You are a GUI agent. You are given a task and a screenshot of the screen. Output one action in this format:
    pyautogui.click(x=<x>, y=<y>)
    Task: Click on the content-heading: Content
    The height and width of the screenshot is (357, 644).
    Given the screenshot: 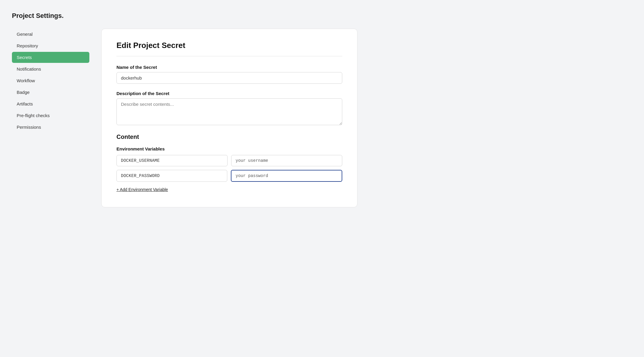 What is the action you would take?
    pyautogui.click(x=229, y=137)
    